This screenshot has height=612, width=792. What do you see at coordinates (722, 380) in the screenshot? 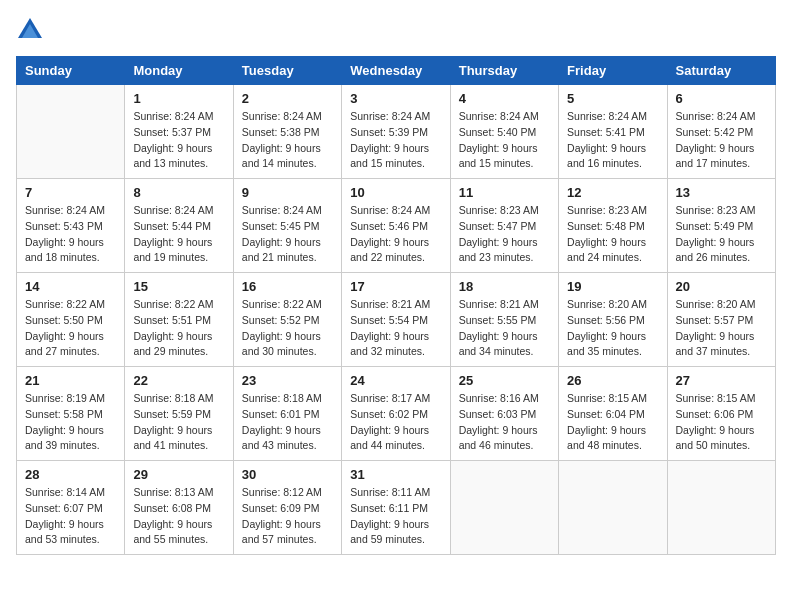
I see `day-number: 27` at bounding box center [722, 380].